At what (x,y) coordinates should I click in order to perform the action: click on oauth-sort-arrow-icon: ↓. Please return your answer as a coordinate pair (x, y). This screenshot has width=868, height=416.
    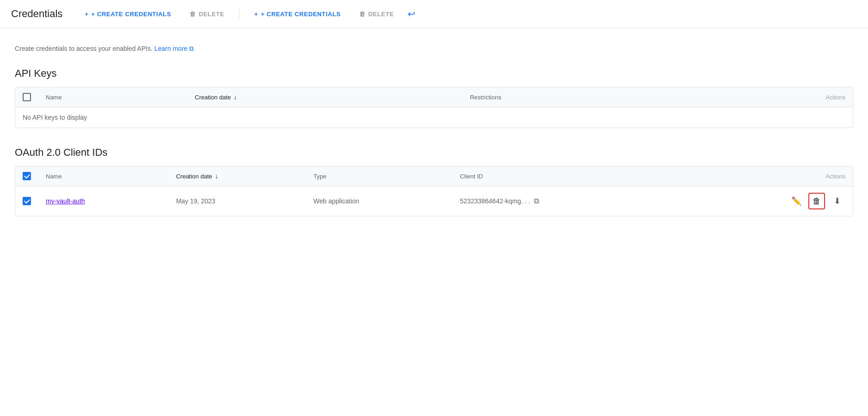
    Looking at the image, I should click on (216, 176).